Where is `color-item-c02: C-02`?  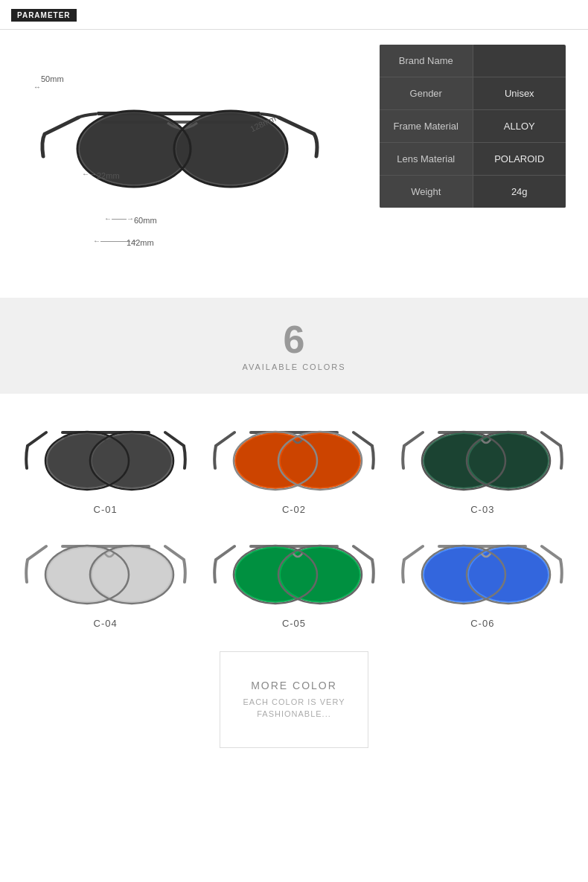 color-item-c02: C-02 is located at coordinates (293, 466).